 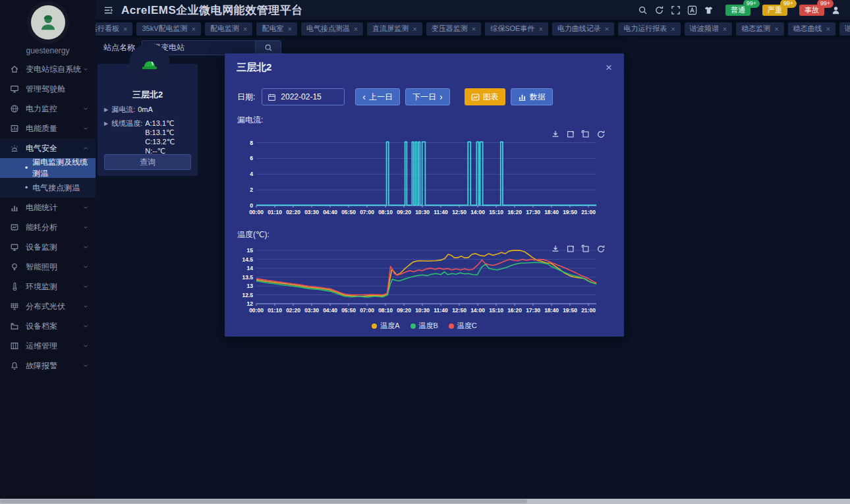 I want to click on tab-label: 谐波曲线, so click(x=847, y=29).